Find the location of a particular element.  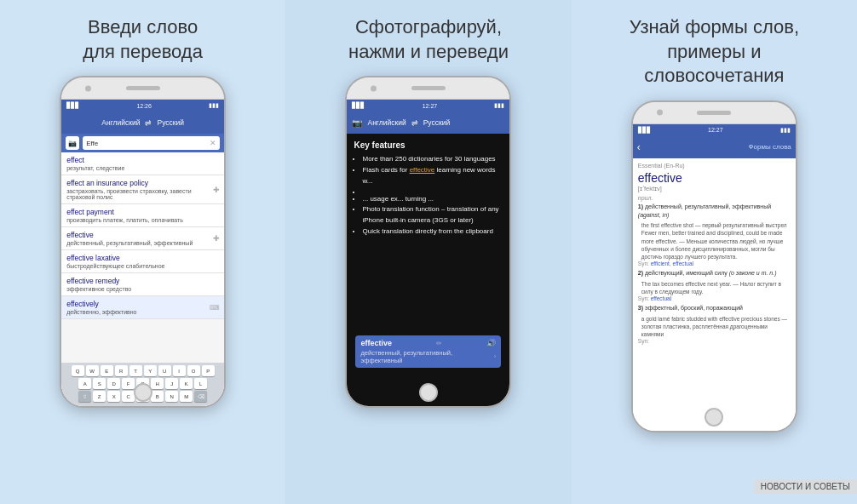

volume-up-btn-right is located at coordinates (632, 162).